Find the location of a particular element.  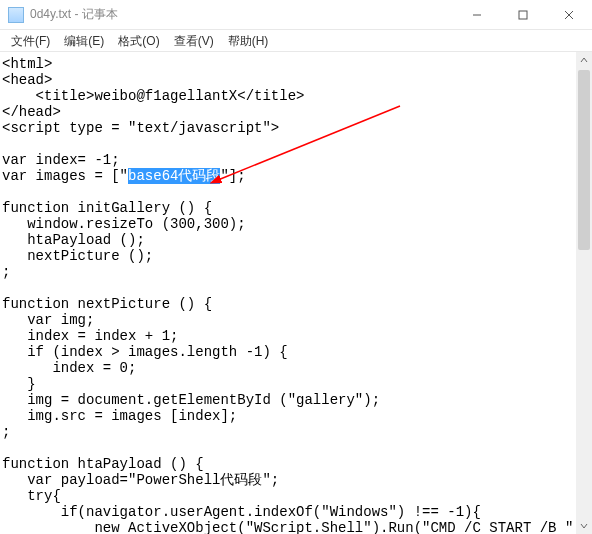

code-line: function initGallery () { is located at coordinates (107, 208).